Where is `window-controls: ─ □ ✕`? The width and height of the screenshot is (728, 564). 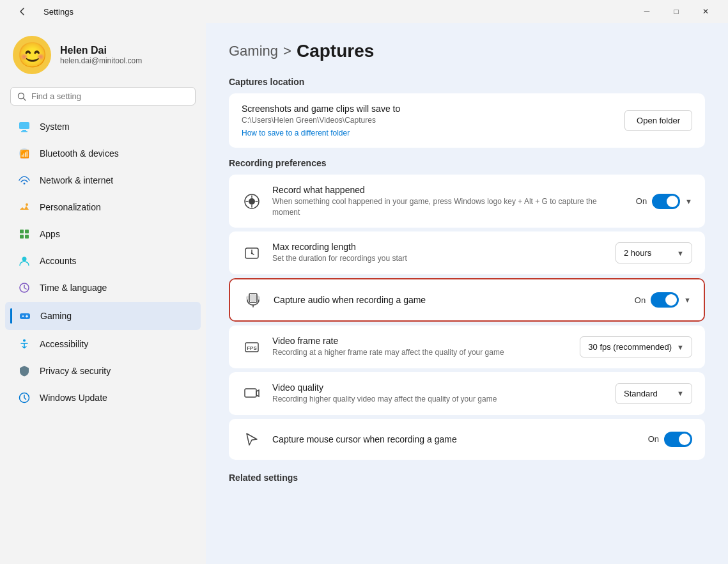
window-controls: ─ □ ✕ is located at coordinates (676, 12).